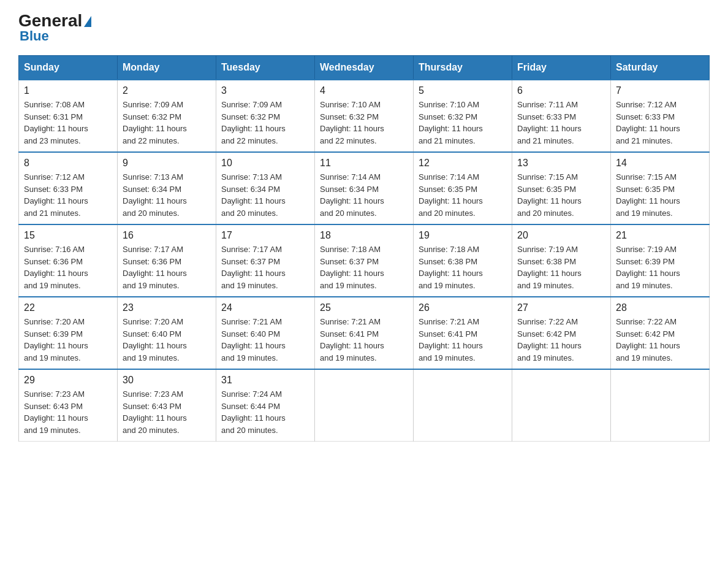 The image size is (728, 563). Describe the element at coordinates (69, 188) in the screenshot. I see `calendar-cell: 8 Sunrise: 7:12 AMSunset: 6:33 PMDayligh…` at that location.